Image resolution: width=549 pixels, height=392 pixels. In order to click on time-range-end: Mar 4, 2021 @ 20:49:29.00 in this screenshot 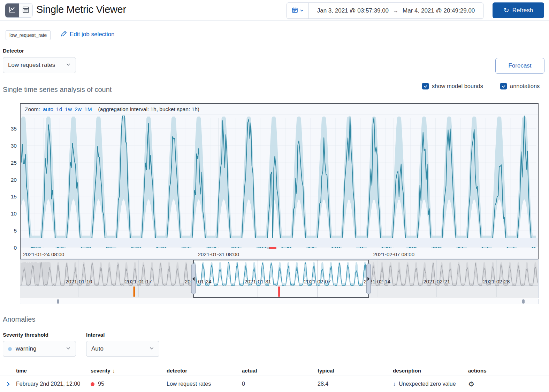, I will do `click(439, 11)`.